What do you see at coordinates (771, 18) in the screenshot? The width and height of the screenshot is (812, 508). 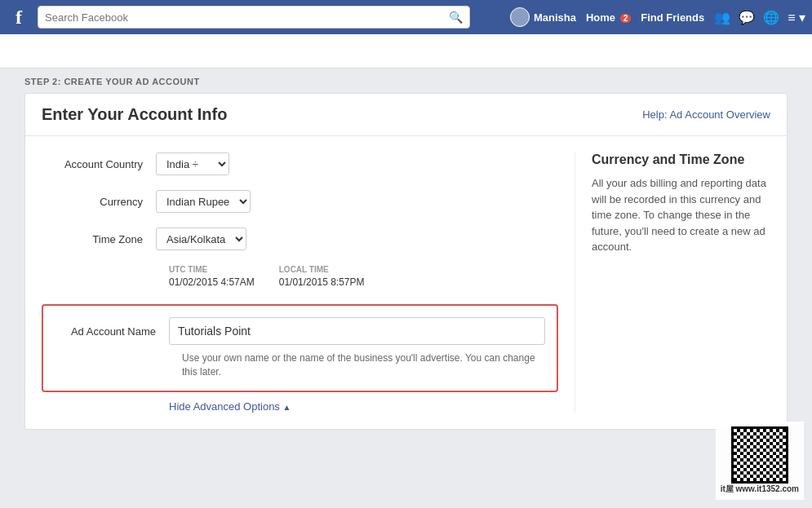 I see `notifications-icon: 🌐` at bounding box center [771, 18].